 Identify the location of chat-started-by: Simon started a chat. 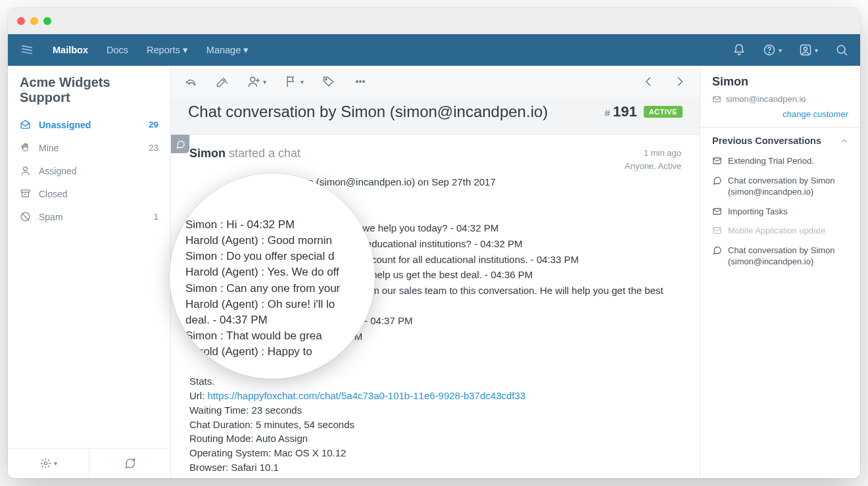
(245, 154).